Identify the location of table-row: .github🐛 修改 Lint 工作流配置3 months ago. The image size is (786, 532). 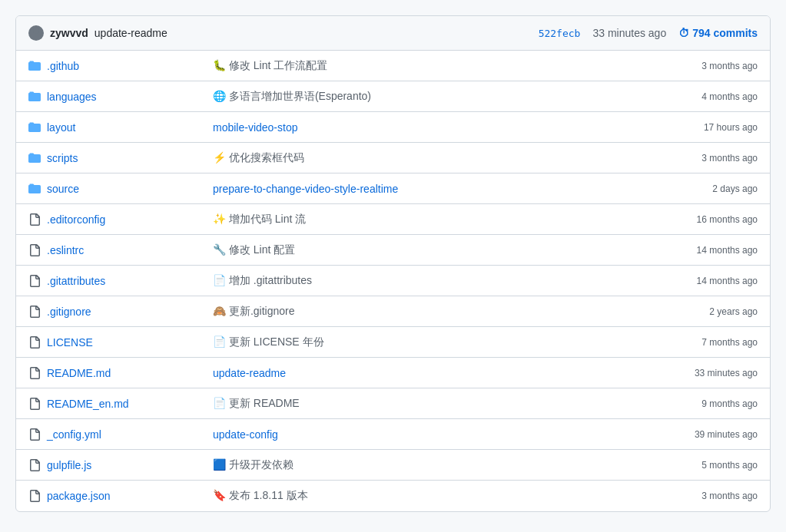
(393, 66).